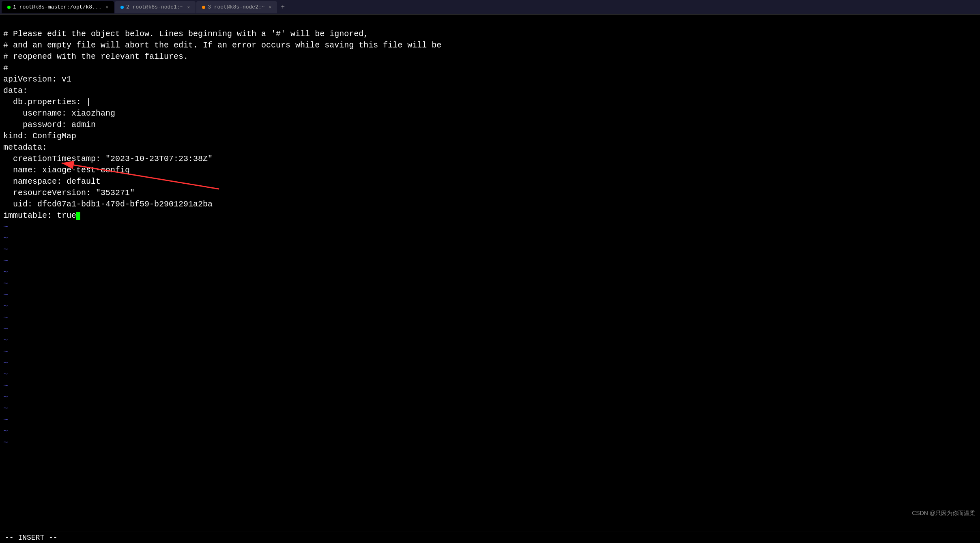 Image resolution: width=980 pixels, height=543 pixels. What do you see at coordinates (108, 159) in the screenshot?
I see `line-12: creationTimestamp: "2023-10-23T07:23:38Z…` at bounding box center [108, 159].